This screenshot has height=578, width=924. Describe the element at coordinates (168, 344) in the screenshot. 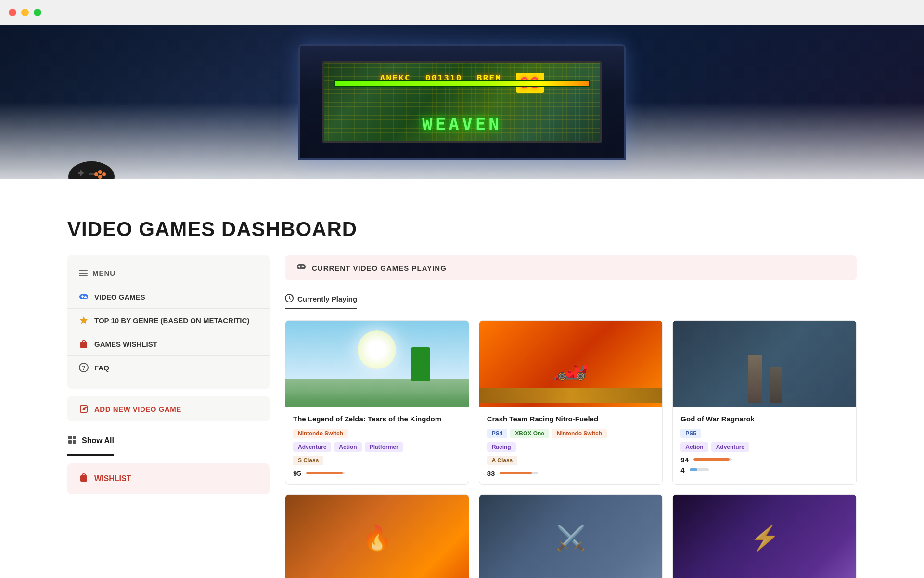

I see `sidebar-item-wishlist: GAMES WISHLIST` at that location.